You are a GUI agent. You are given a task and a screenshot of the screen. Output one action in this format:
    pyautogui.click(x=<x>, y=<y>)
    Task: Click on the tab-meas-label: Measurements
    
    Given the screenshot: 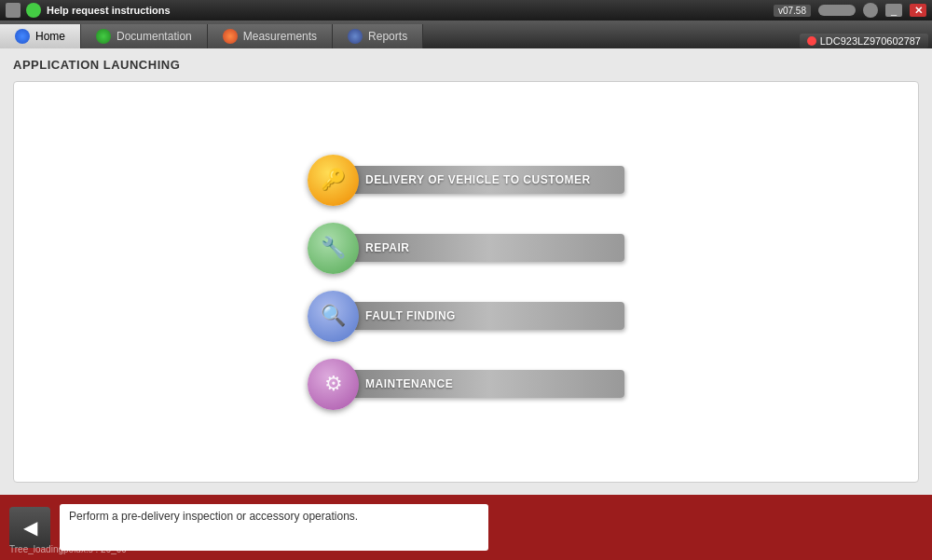 What is the action you would take?
    pyautogui.click(x=280, y=36)
    